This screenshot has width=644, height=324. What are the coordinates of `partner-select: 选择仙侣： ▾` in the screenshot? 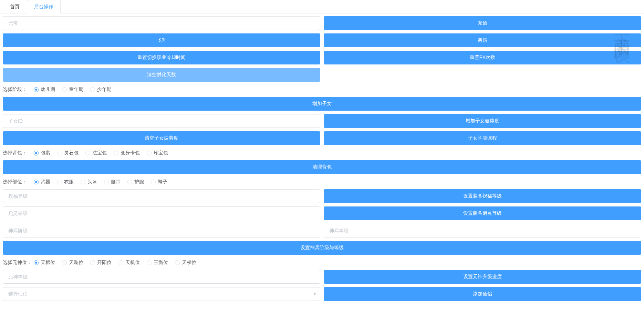 It's located at (162, 294).